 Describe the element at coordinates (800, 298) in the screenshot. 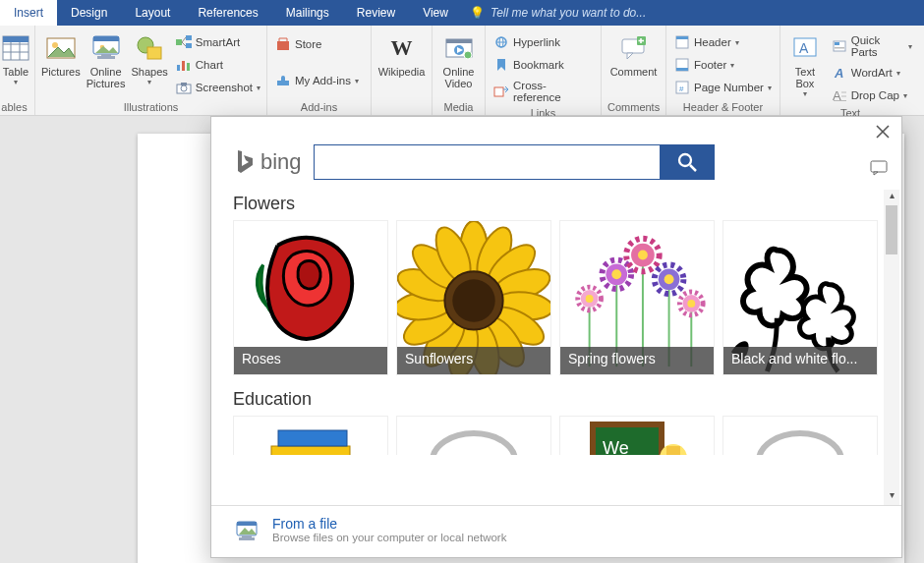

I see `thumb-bw-flowers: Black and white flo...` at that location.